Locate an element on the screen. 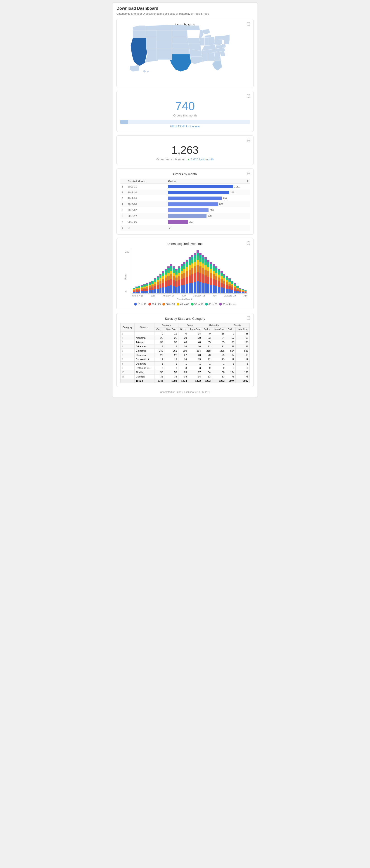 The width and height of the screenshot is (370, 868). maternity-item-cell: 11 is located at coordinates (219, 346).